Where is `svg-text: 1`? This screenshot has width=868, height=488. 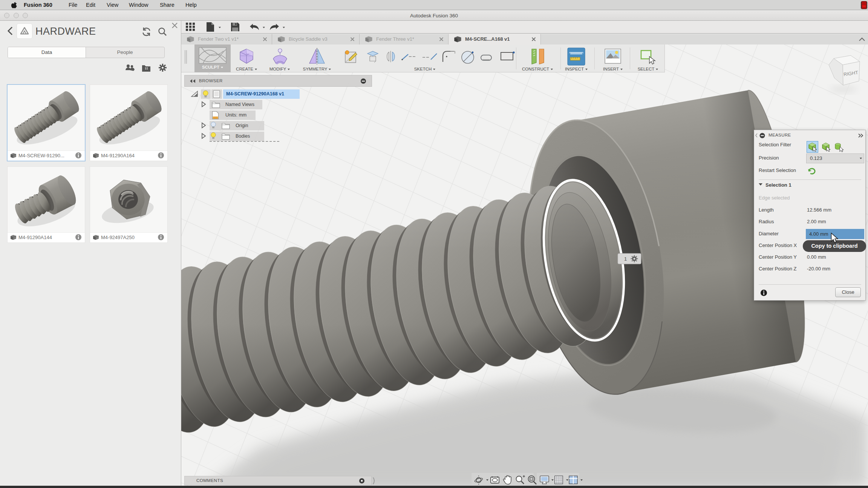 svg-text: 1 is located at coordinates (626, 259).